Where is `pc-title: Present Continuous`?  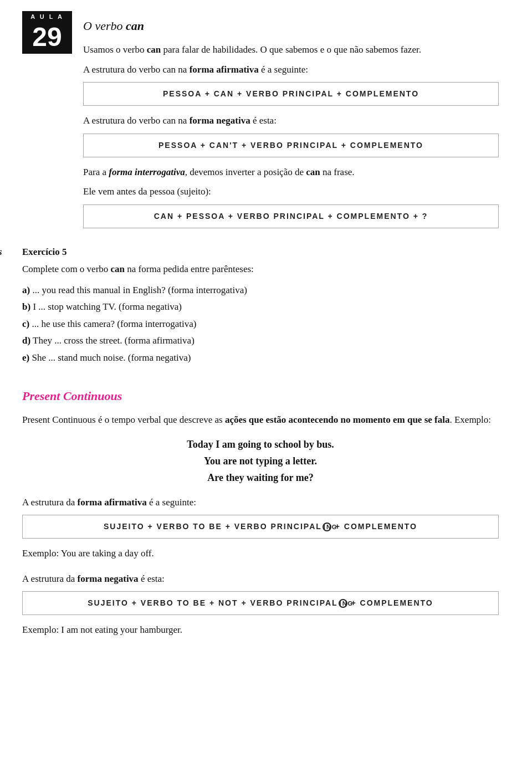 pc-title: Present Continuous is located at coordinates (260, 396).